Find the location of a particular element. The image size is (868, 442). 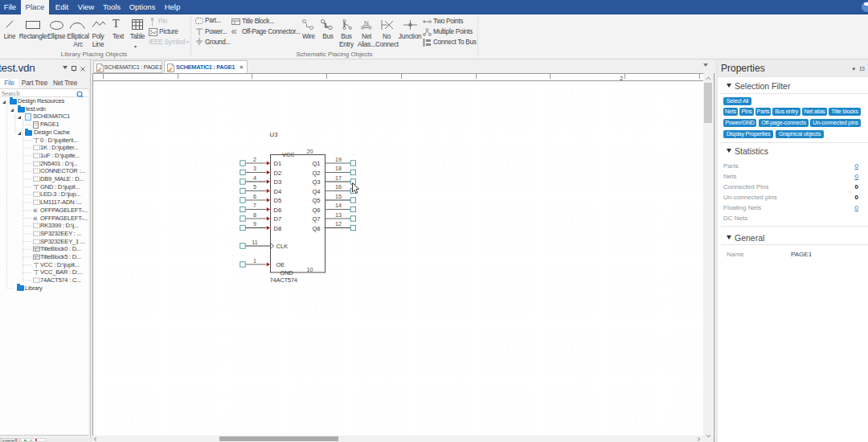

svg-text: 20 is located at coordinates (310, 151).